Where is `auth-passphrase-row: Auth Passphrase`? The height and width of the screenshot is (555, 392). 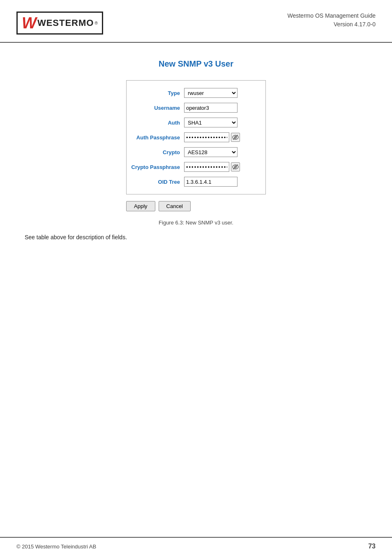
auth-passphrase-row: Auth Passphrase is located at coordinates (196, 137).